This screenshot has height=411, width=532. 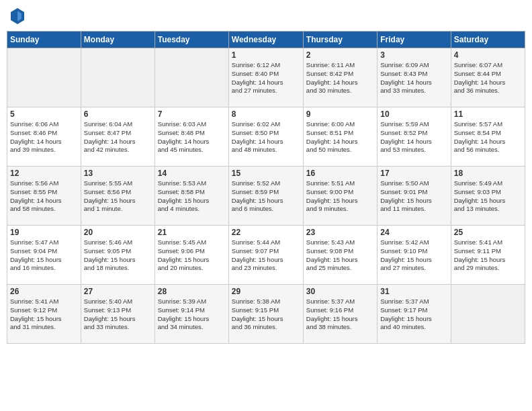 I want to click on day-number: 8, so click(x=266, y=114).